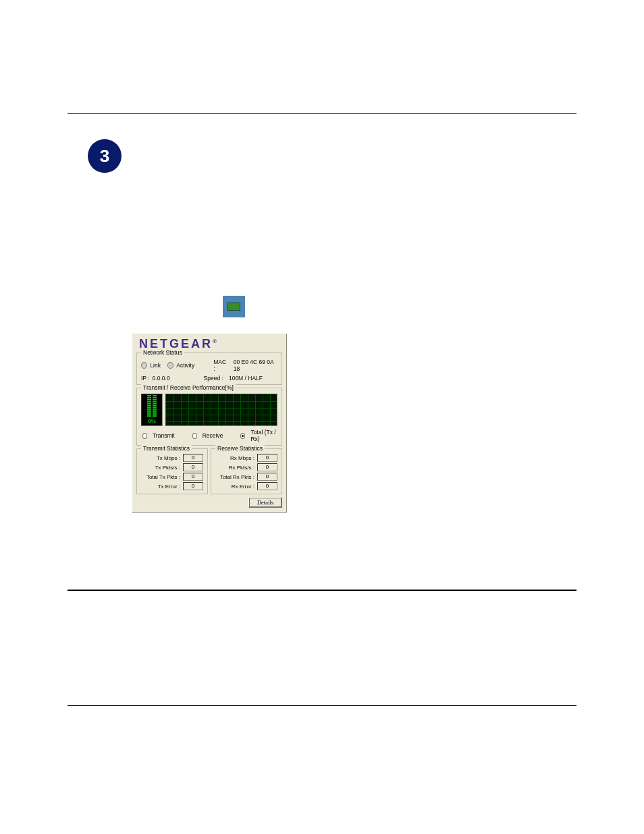  Describe the element at coordinates (235, 458) in the screenshot. I see `rx-stat-label: Rx Mbps :` at that location.